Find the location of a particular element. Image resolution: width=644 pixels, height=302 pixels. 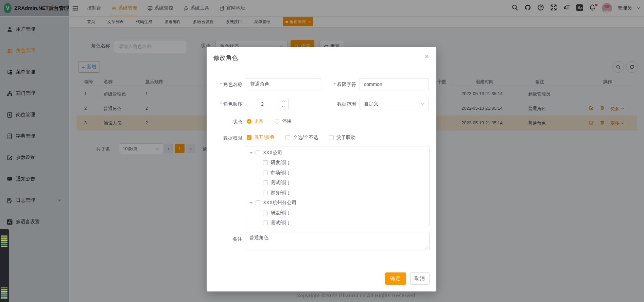

data-scope-value: 自定义 is located at coordinates (371, 104).